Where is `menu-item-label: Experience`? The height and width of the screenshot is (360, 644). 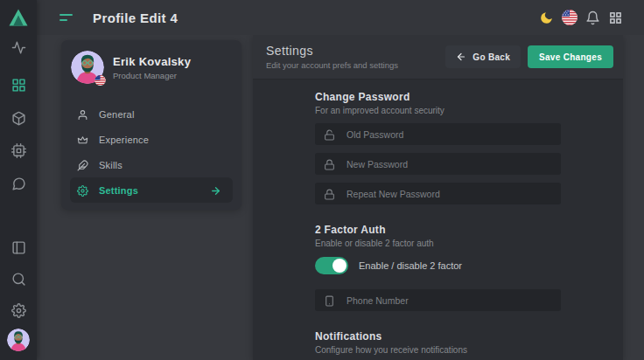 menu-item-label: Experience is located at coordinates (124, 140).